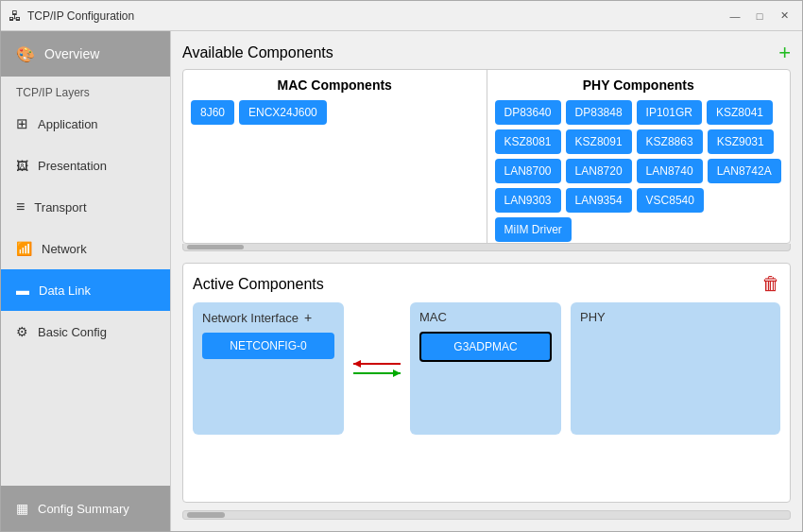  What do you see at coordinates (268, 369) in the screenshot?
I see `network-interface-group: Network Interface + NETCONFIG-0` at bounding box center [268, 369].